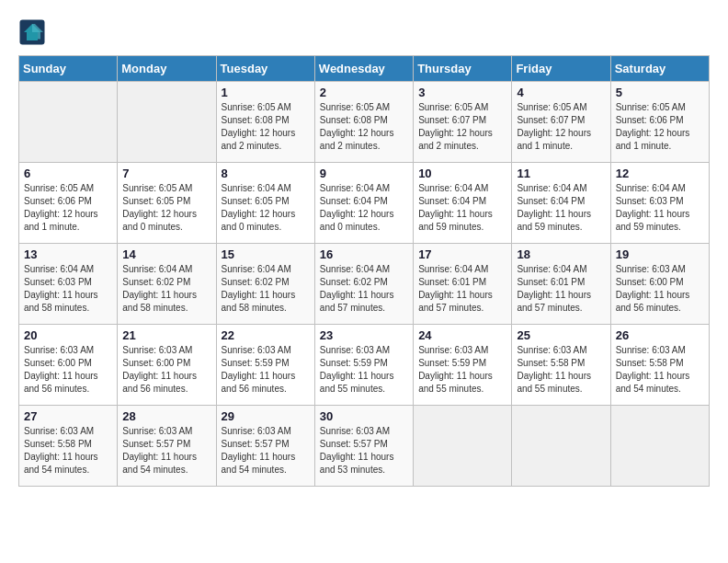 Image resolution: width=728 pixels, height=563 pixels. Describe the element at coordinates (561, 365) in the screenshot. I see `calendar-cell: 25Sunrise: 6:03 AM Sunset: 5:58 PM Dayli…` at that location.